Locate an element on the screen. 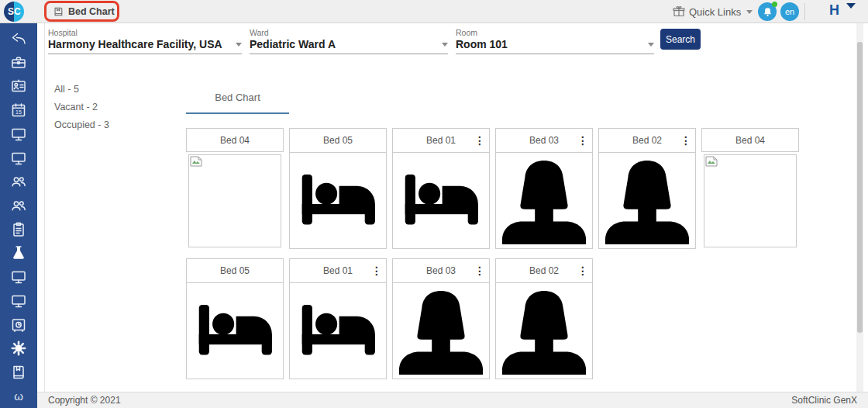  safe-icon is located at coordinates (19, 325).